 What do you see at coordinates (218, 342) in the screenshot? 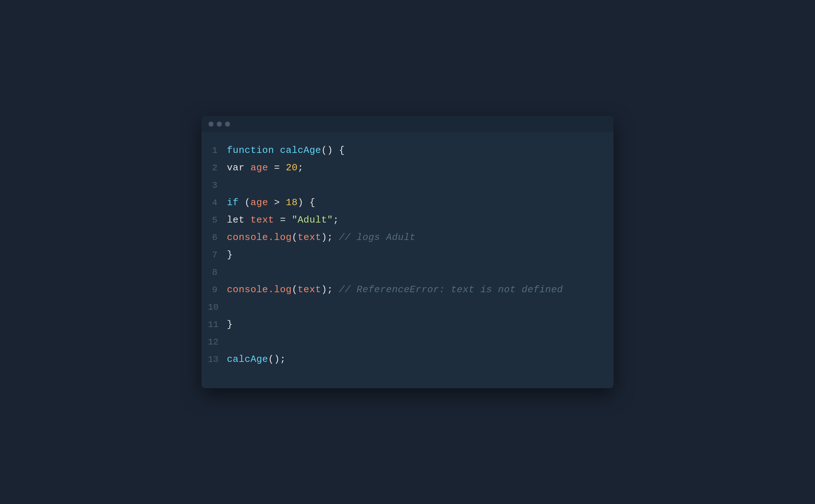
I see `line-number: 12` at bounding box center [218, 342].